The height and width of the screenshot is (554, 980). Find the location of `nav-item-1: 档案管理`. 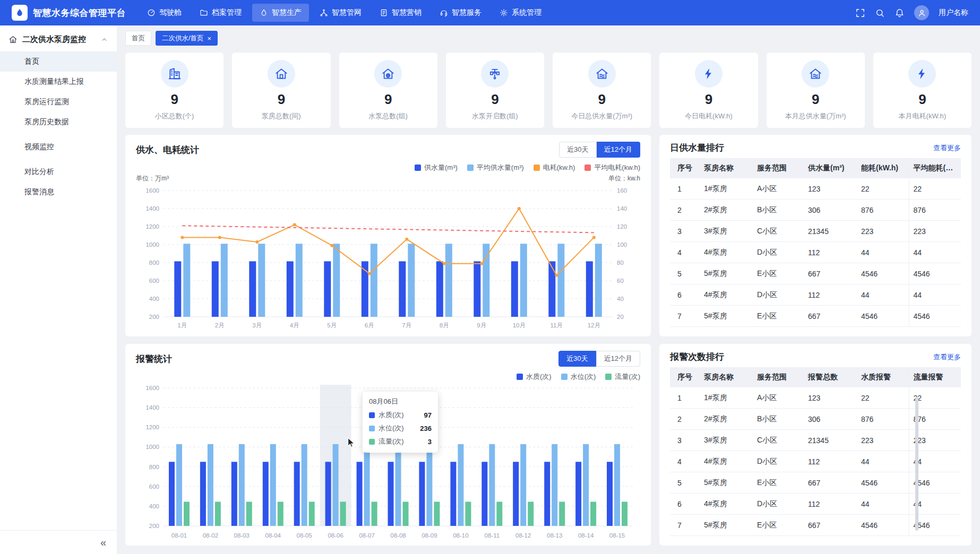

nav-item-1: 档案管理 is located at coordinates (221, 13).